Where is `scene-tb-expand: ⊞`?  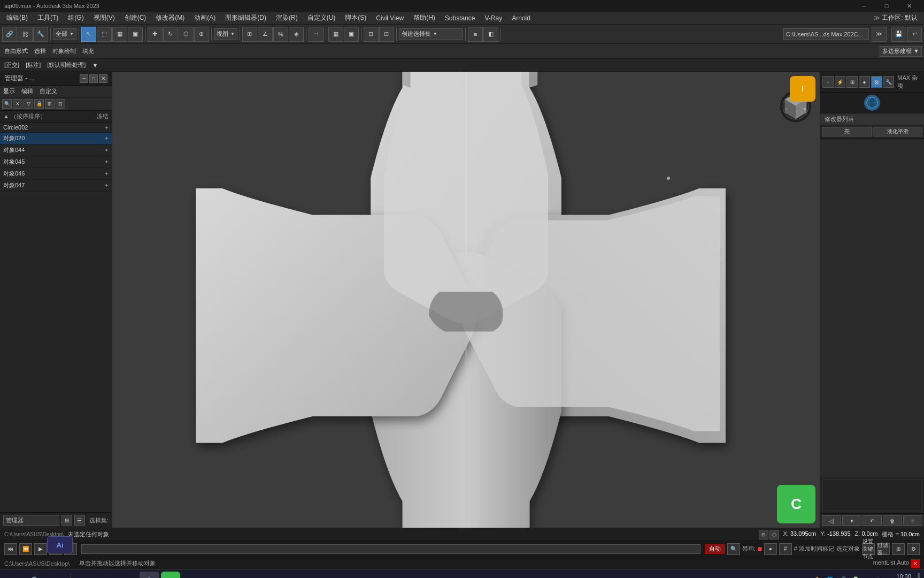
scene-tb-expand: ⊞ is located at coordinates (50, 104).